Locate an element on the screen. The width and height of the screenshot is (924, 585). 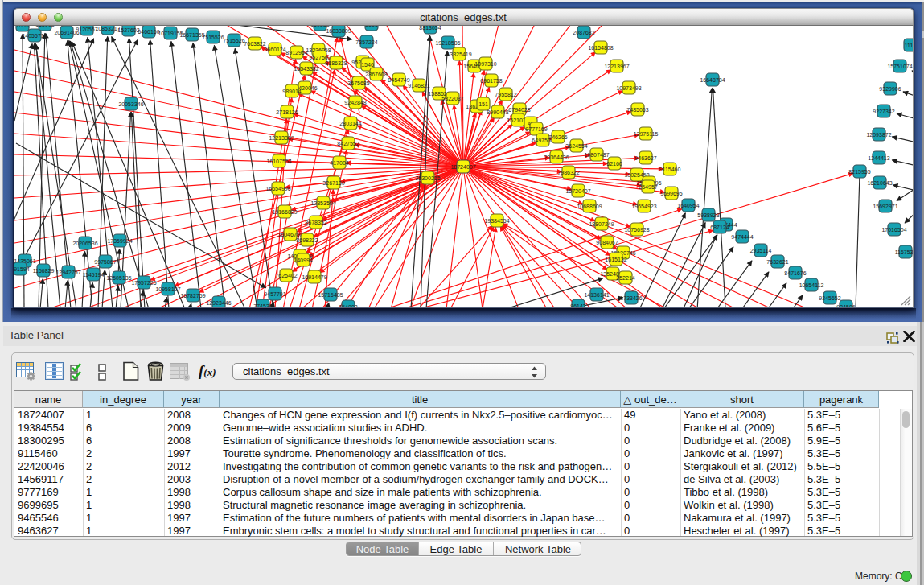
svg-text: 1097310 is located at coordinates (486, 64).